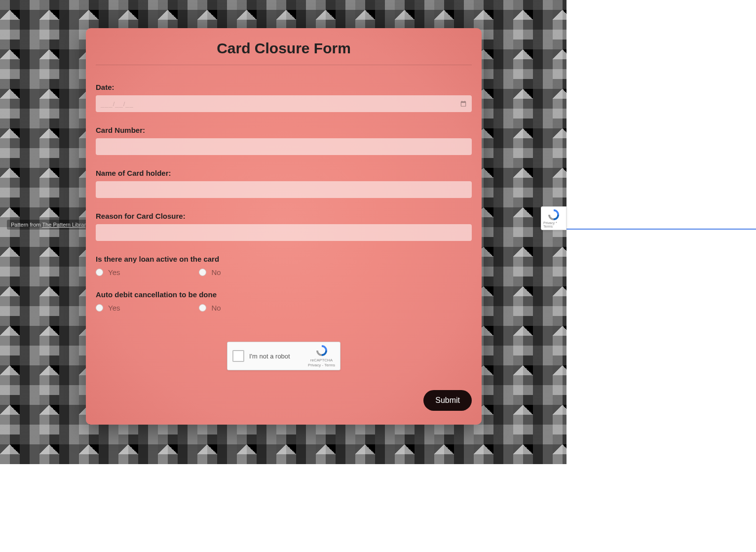  I want to click on reason-label: Reason for Card Closure:, so click(284, 216).